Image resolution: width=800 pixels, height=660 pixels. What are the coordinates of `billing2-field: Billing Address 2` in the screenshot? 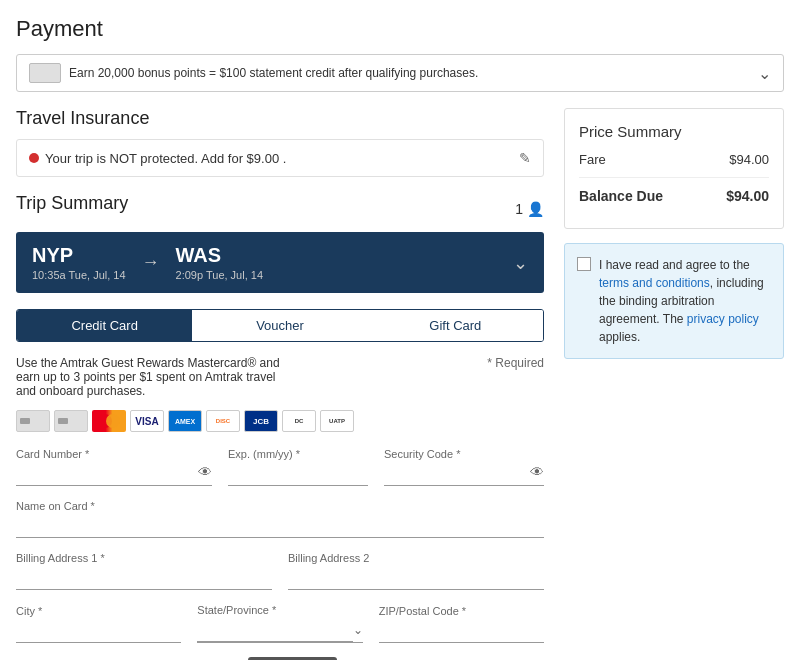 It's located at (416, 571).